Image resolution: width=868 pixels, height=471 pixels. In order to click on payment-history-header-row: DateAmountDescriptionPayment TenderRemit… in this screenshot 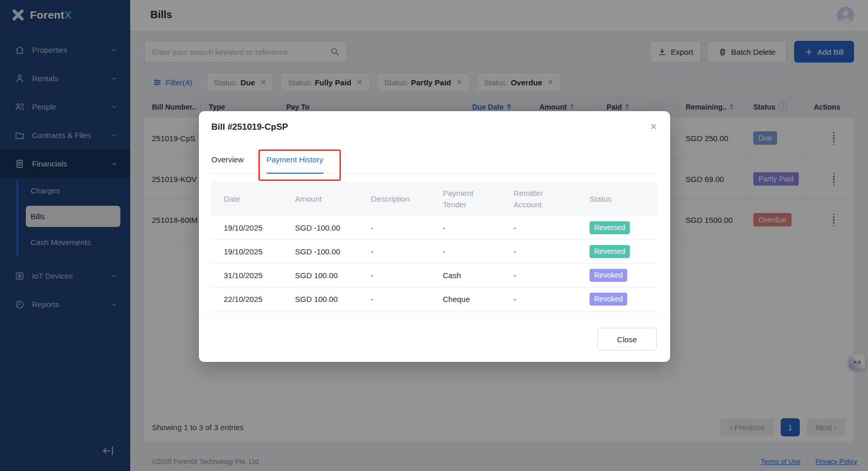, I will do `click(435, 199)`.